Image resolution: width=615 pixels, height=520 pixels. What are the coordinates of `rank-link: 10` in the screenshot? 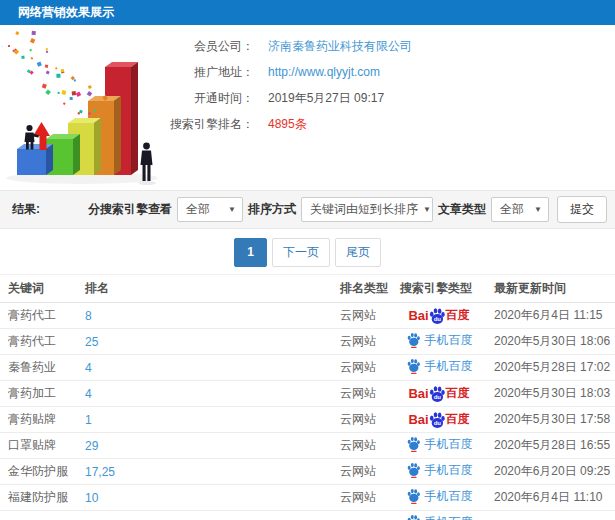 It's located at (92, 498).